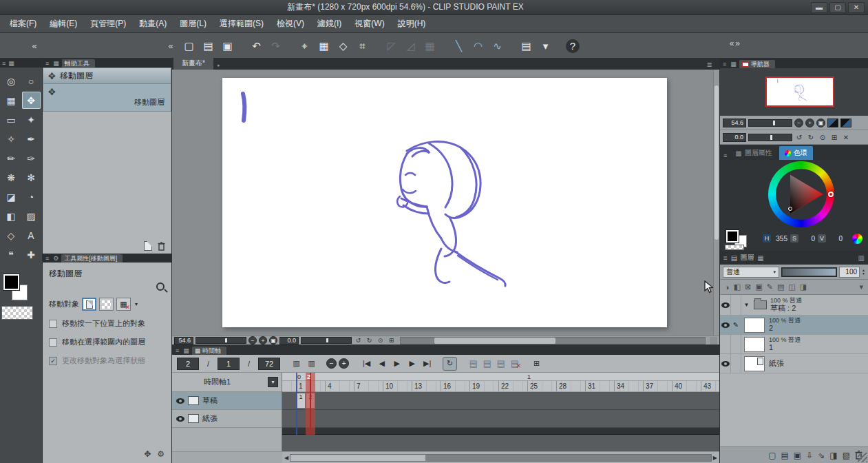 This screenshot has width=868, height=463. What do you see at coordinates (11, 101) in the screenshot?
I see `tool-button: ▦` at bounding box center [11, 101].